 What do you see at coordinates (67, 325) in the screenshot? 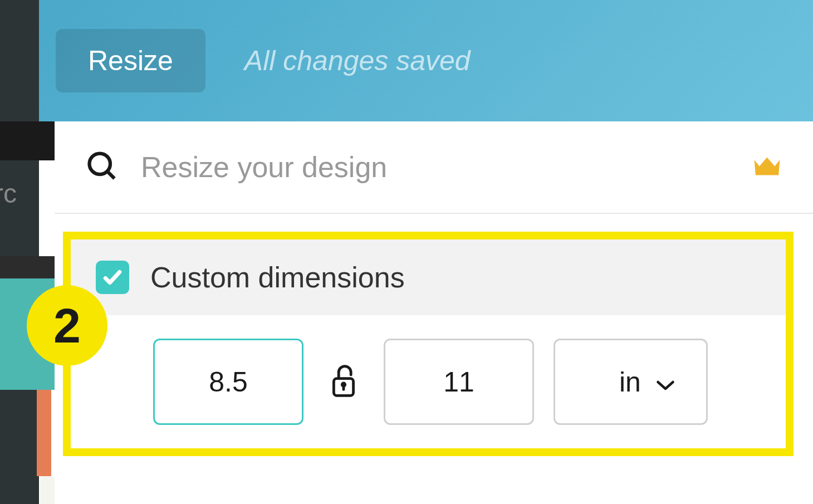
I see `step-number-badge: 2` at bounding box center [67, 325].